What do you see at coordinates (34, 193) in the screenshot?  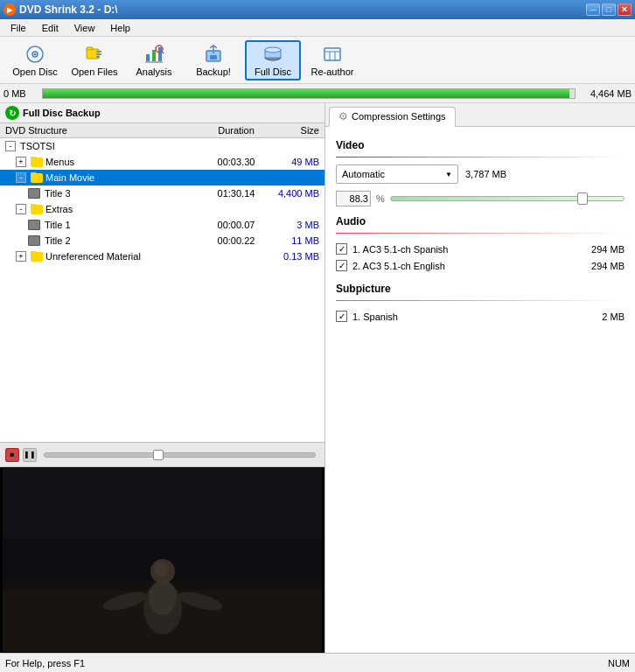 I see `title3-film-icon` at bounding box center [34, 193].